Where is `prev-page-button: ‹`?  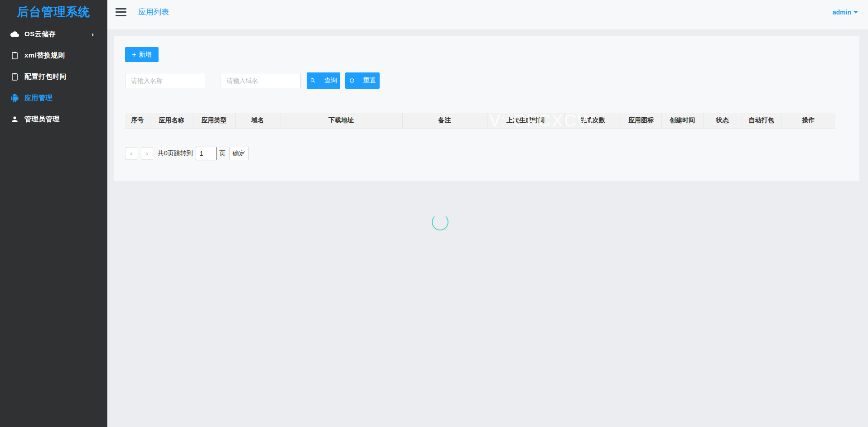
prev-page-button: ‹ is located at coordinates (131, 154).